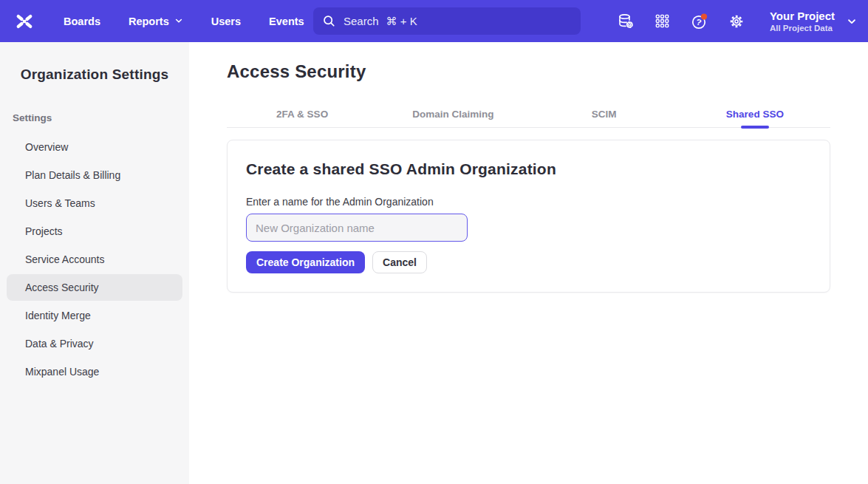  What do you see at coordinates (95, 287) in the screenshot?
I see `sidebar-item-access-security: Access Security` at bounding box center [95, 287].